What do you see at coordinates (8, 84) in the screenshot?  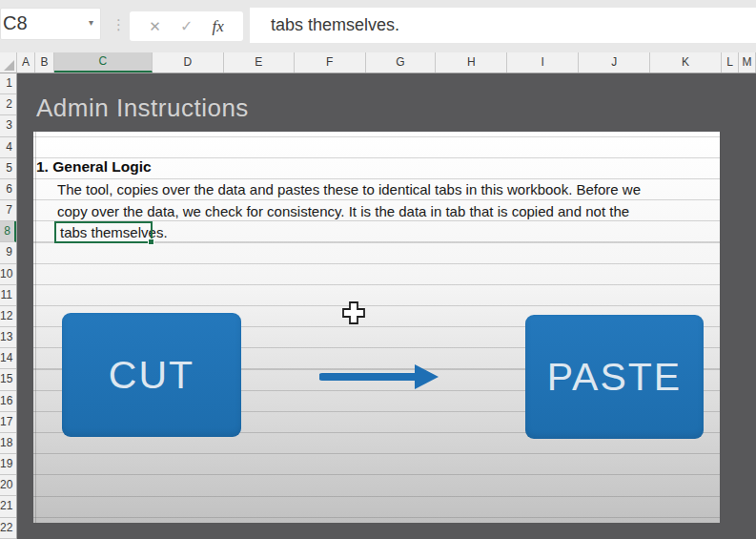 I see `row-header-1: 1` at bounding box center [8, 84].